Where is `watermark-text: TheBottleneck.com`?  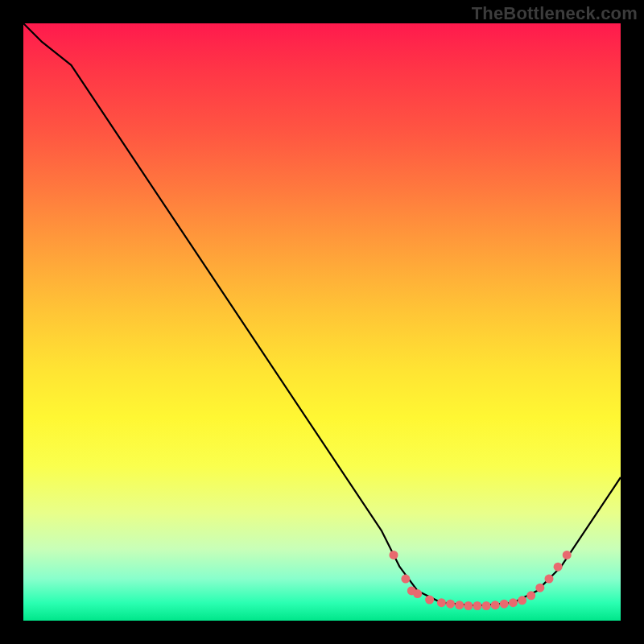 watermark-text: TheBottleneck.com is located at coordinates (555, 14).